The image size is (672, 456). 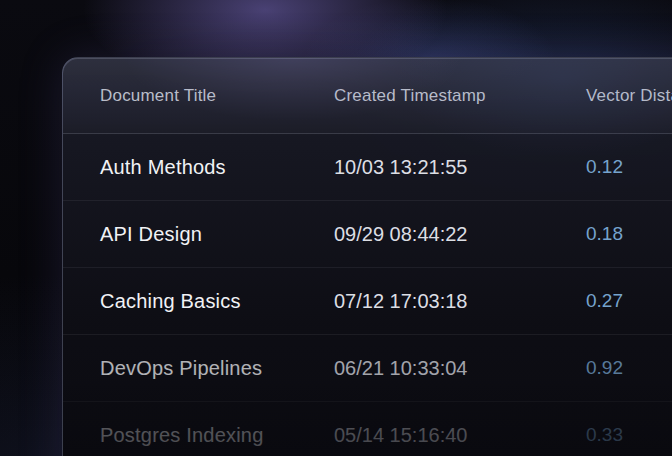 I want to click on document-title-cell: Auth Methods, so click(x=217, y=168).